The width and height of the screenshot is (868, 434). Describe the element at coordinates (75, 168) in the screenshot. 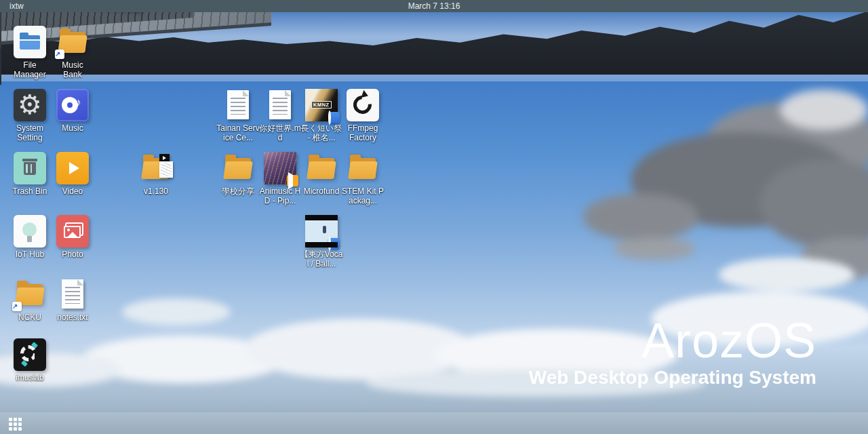

I see `play-icon` at that location.